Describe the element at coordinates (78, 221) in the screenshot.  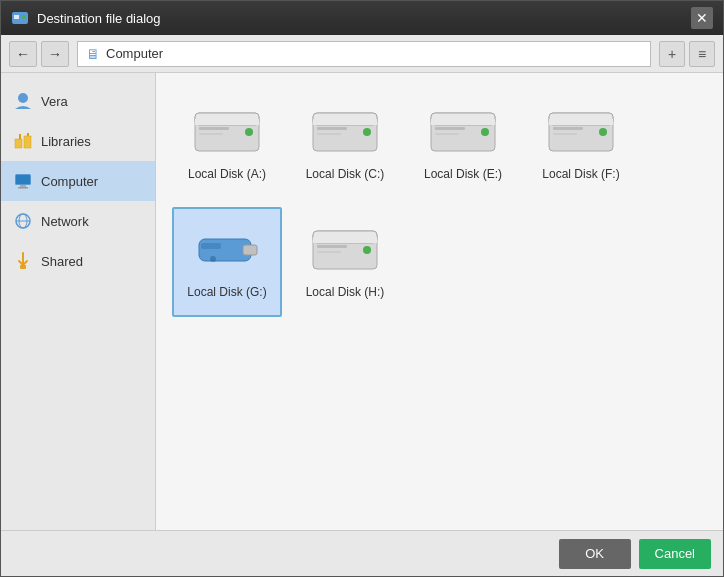
I see `sidebar-item-network: Network` at that location.